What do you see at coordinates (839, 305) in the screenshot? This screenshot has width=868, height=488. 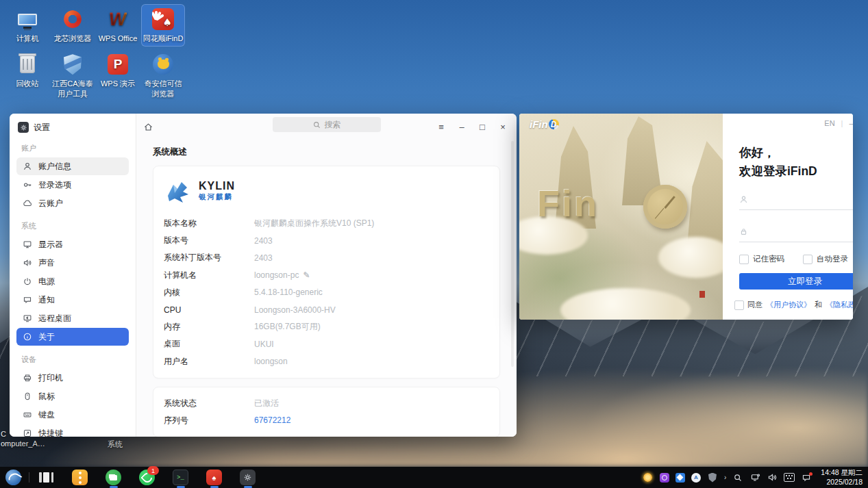 I see `privacy-policy-link: 《隐私政策》` at bounding box center [839, 305].